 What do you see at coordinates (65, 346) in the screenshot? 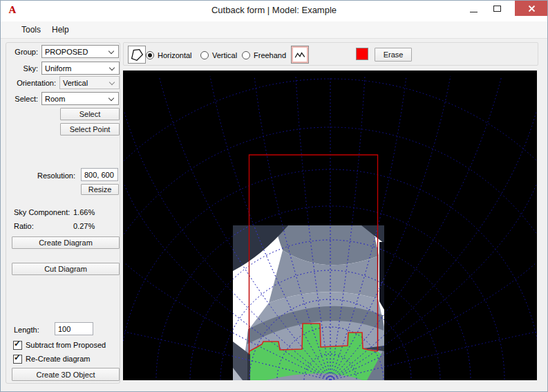
I see `checkbox-subtract-from-proposed: ✓ Subtract from Proposed` at bounding box center [65, 346].